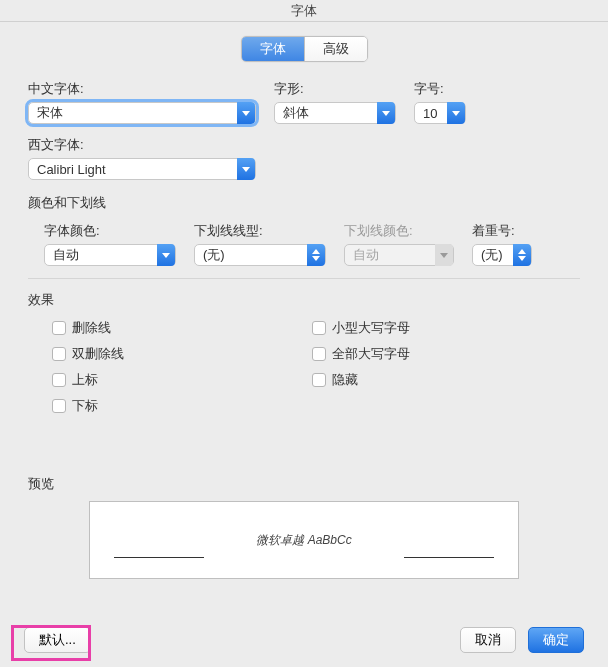 The image size is (608, 667). Describe the element at coordinates (361, 328) in the screenshot. I see `checkbox-small-caps: 小型大写字母` at that location.